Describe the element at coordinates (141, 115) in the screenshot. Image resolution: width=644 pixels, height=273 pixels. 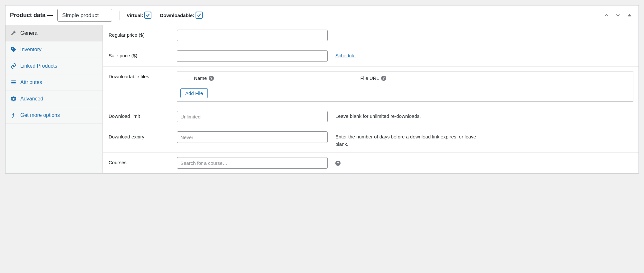
I see `download-limit-label: Download limit` at that location.